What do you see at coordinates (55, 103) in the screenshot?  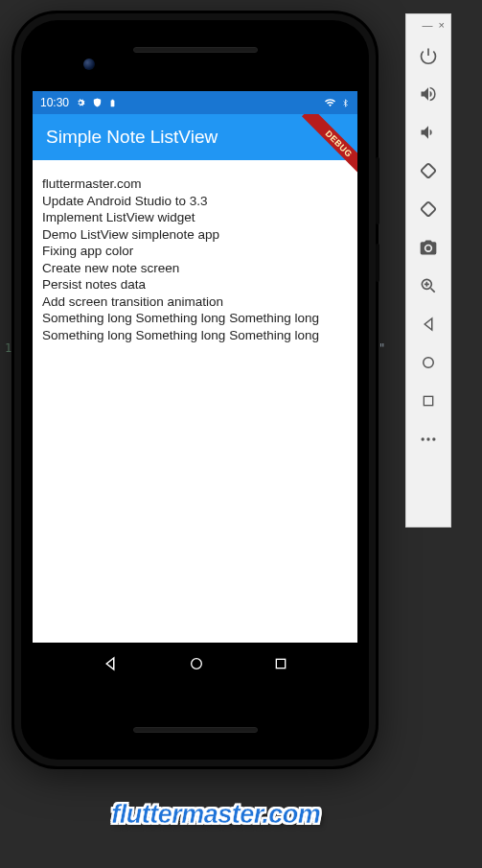 I see `status-time: 10:30` at bounding box center [55, 103].